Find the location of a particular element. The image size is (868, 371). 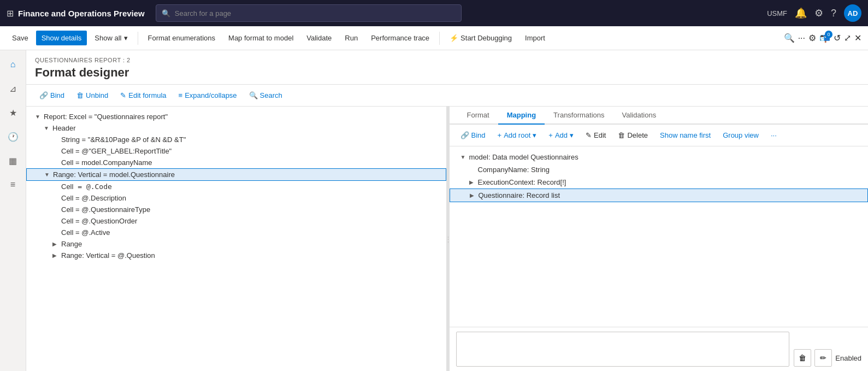

search-icon-fmt: 🔍 is located at coordinates (253, 95).